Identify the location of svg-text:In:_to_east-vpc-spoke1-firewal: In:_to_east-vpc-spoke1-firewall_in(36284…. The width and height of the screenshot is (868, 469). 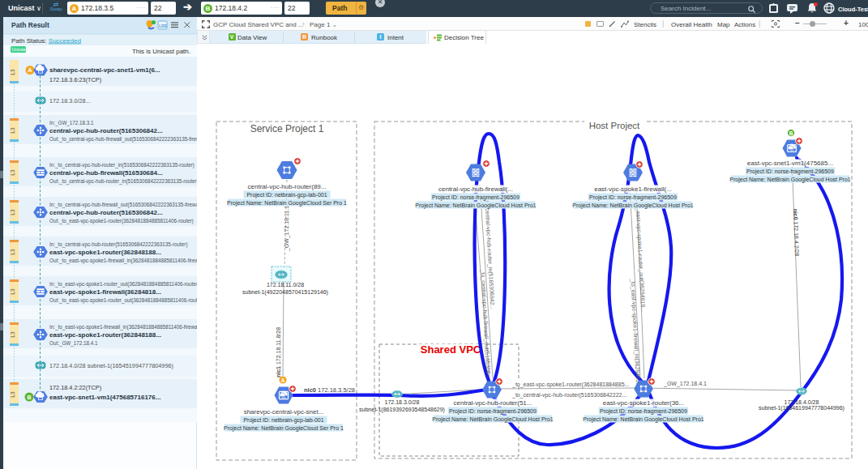
(123, 327).